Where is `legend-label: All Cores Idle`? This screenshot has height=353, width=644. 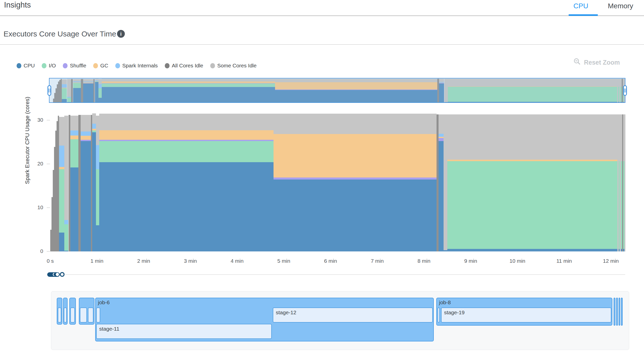 legend-label: All Cores Idle is located at coordinates (187, 66).